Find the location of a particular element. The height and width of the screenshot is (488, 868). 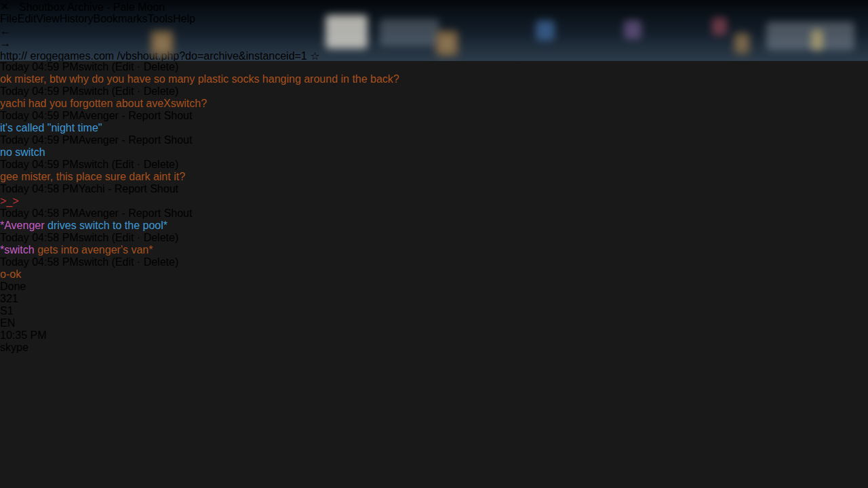

palemoon-app-icon is located at coordinates (10, 7).